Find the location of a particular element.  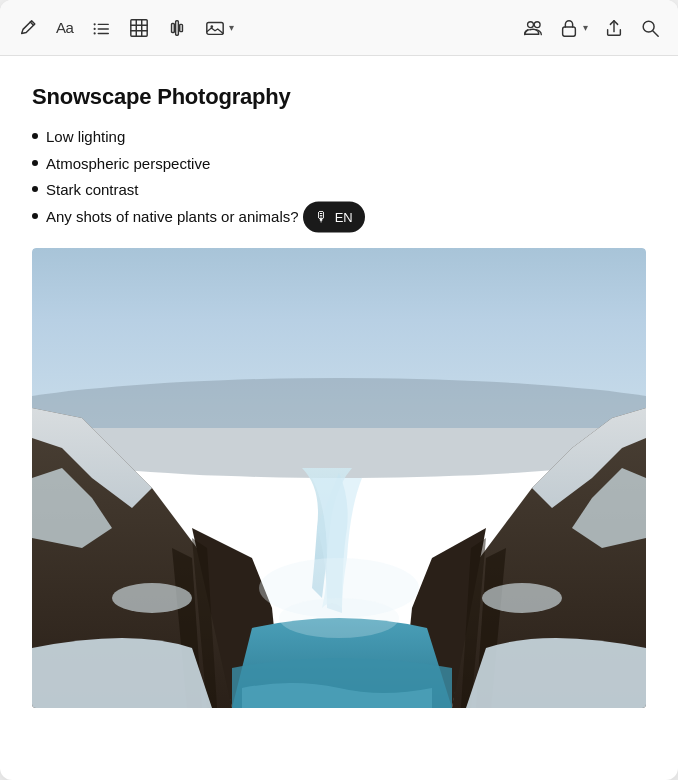

list-item: Atmospheric perspective is located at coordinates (339, 164).